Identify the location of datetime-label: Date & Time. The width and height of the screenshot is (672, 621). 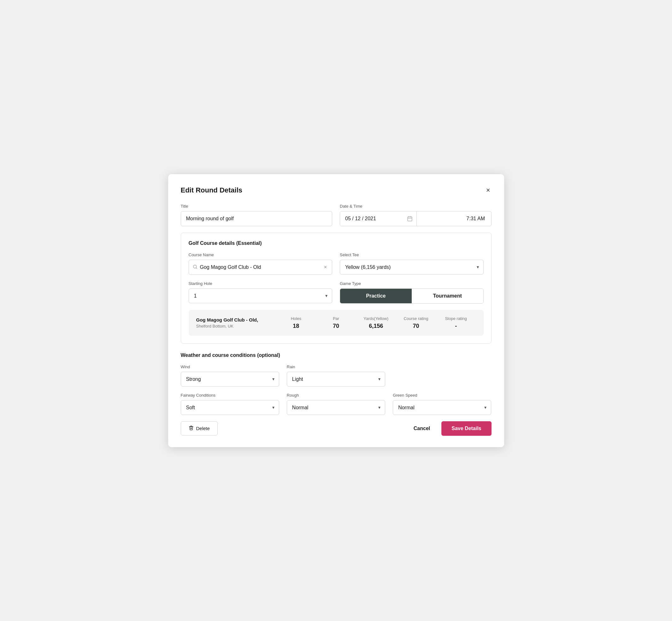
(416, 206).